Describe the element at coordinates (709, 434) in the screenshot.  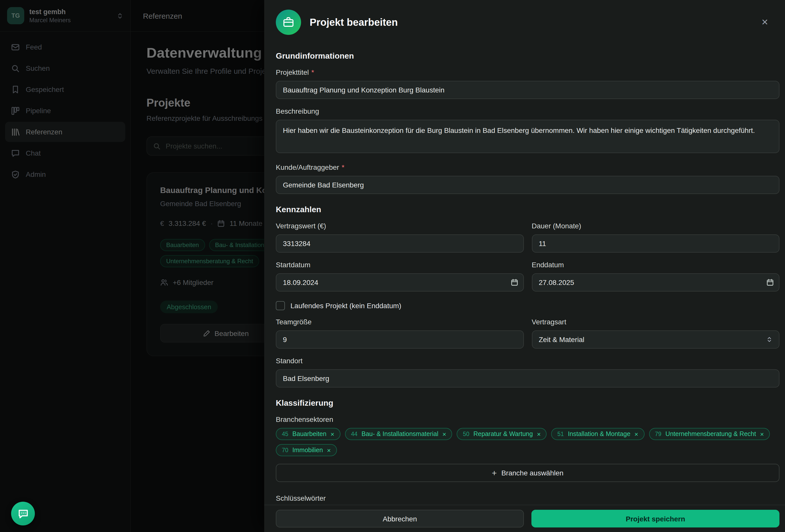
I see `sector-tag: 79 Unternehmensberatung & Recht ×` at that location.